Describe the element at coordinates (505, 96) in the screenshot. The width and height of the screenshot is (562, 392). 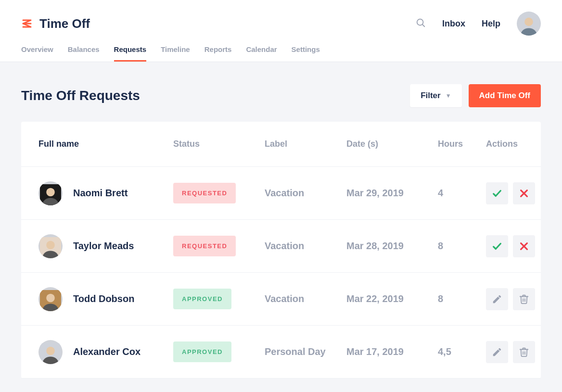
I see `add-time-off-button: Add Time Off` at that location.